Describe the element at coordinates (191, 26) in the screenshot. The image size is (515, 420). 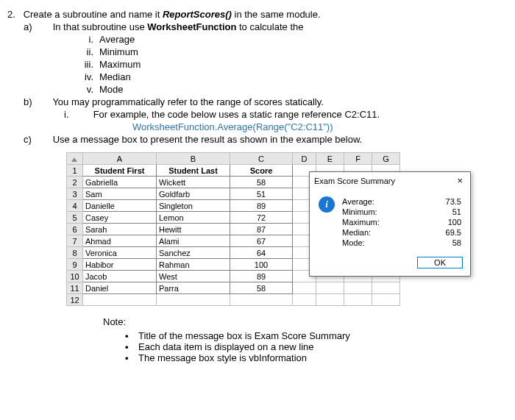
I see `a-wf: WorksheetFunction` at that location.